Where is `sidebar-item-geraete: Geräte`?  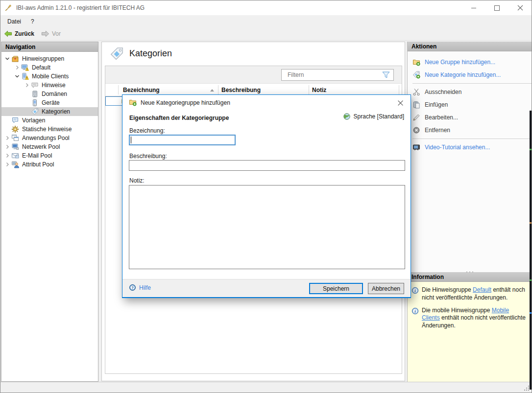 sidebar-item-geraete: Geräte is located at coordinates (50, 103).